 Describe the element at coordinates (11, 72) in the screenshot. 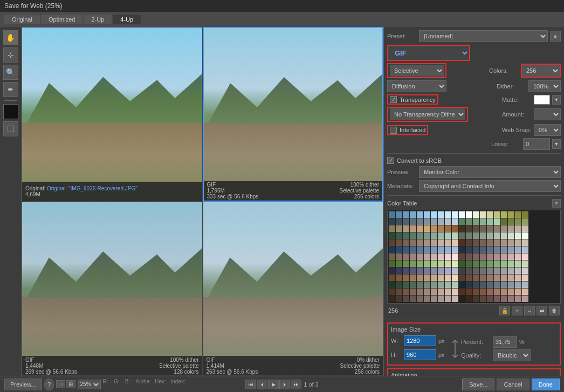

I see `zoom-tool: 🔍` at that location.